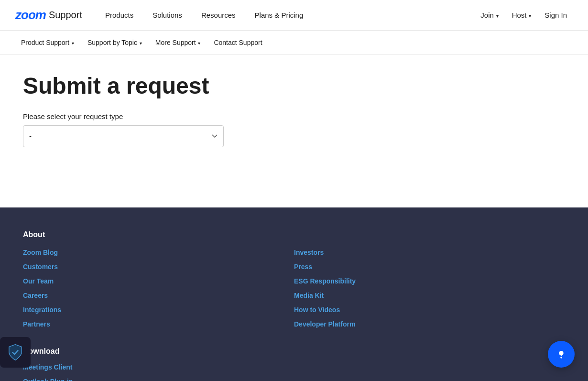 This screenshot has width=588, height=381. I want to click on shield-icon, so click(15, 352).